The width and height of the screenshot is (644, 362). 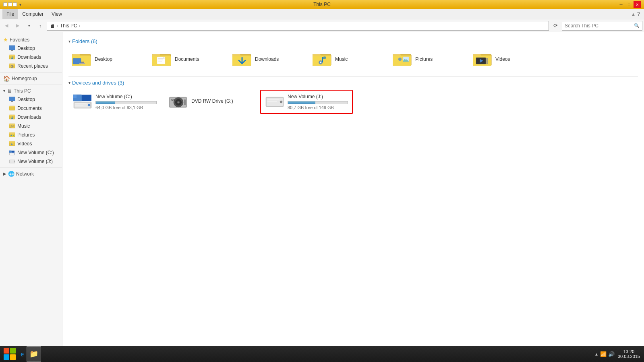 What do you see at coordinates (318, 102) in the screenshot?
I see `device-j-info: New Volume (J:) 80,7 GB free of 149 GB` at bounding box center [318, 102].